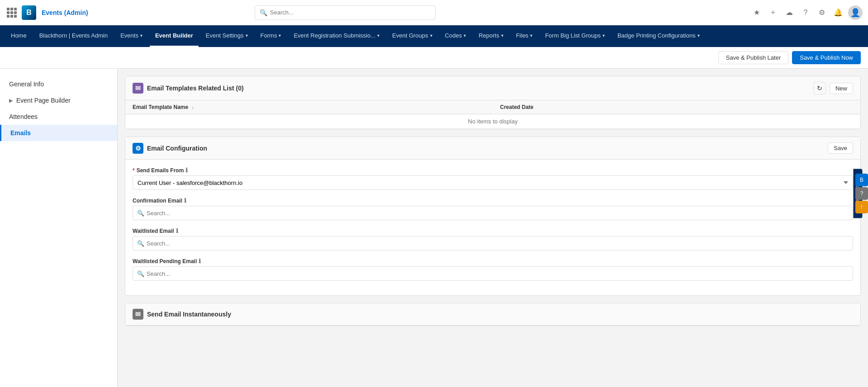  Describe the element at coordinates (841, 89) in the screenshot. I see `new-email-template-button: New` at that location.